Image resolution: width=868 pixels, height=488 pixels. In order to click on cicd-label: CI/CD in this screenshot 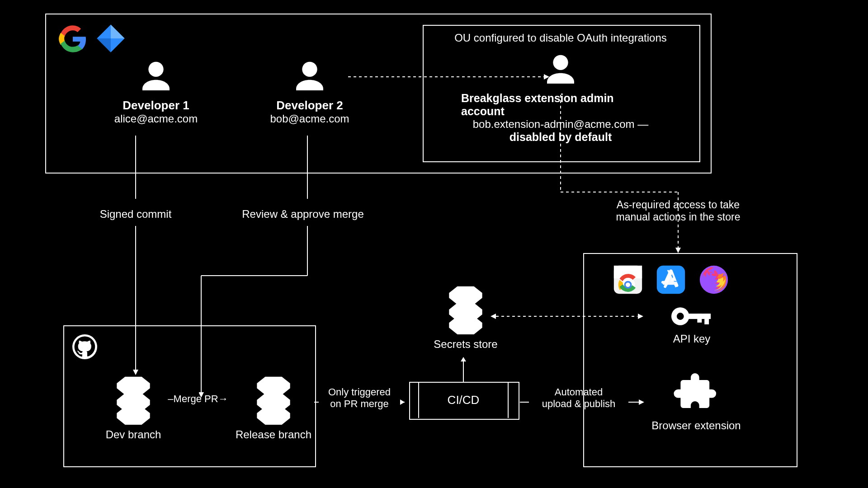, I will do `click(463, 400)`.